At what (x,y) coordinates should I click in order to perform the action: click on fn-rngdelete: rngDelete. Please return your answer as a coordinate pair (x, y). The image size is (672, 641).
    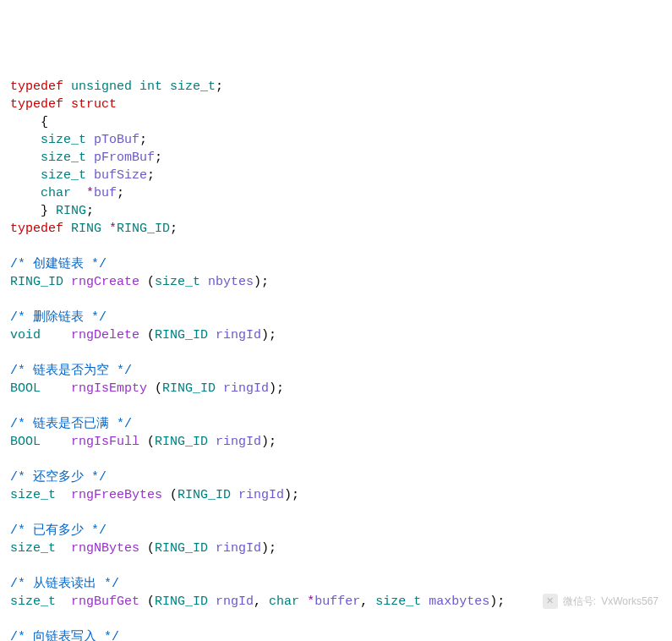
    Looking at the image, I should click on (94, 335).